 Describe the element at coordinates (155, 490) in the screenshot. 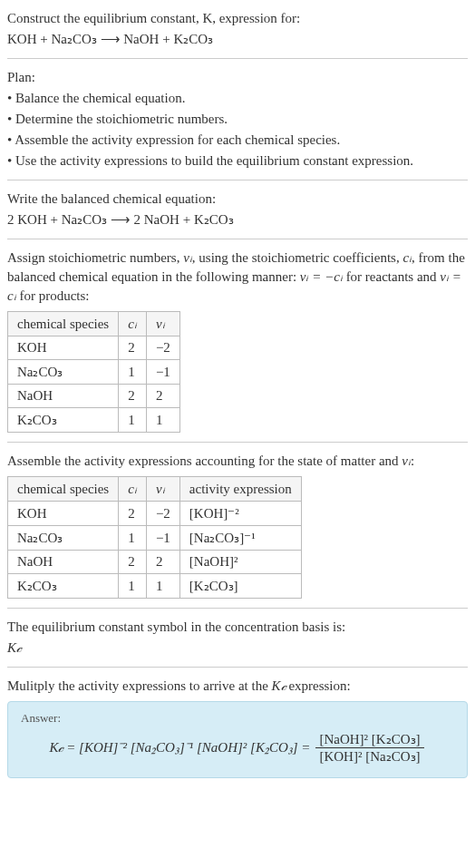

I see `table-header-row: chemical species cᵢ νᵢ activity expressi…` at that location.